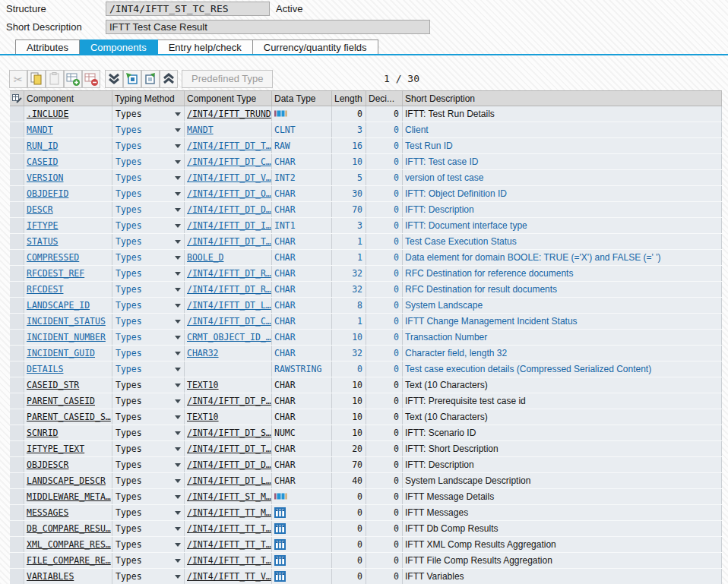  I want to click on component-name-link: COMPRESSED, so click(68, 257).